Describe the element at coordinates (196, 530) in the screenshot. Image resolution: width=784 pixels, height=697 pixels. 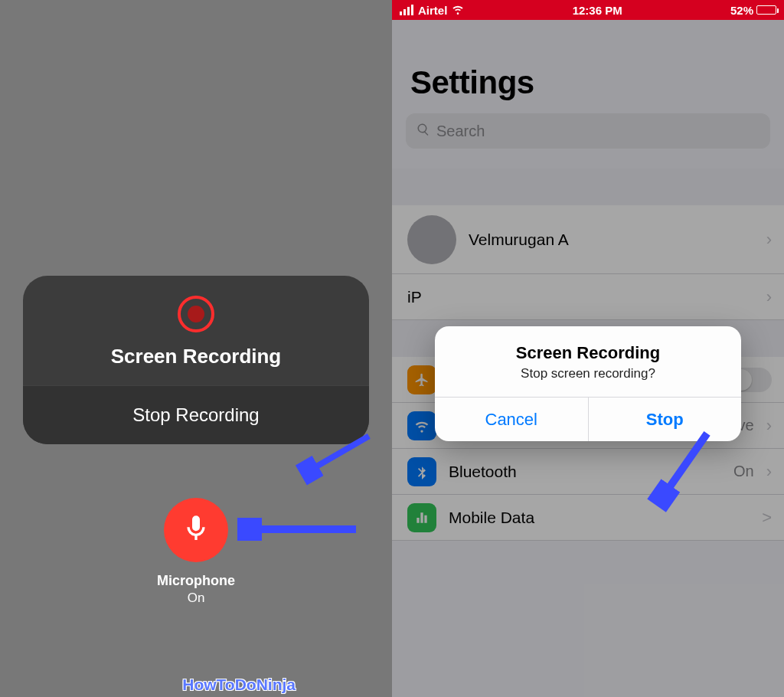
I see `microphone-toggle` at that location.